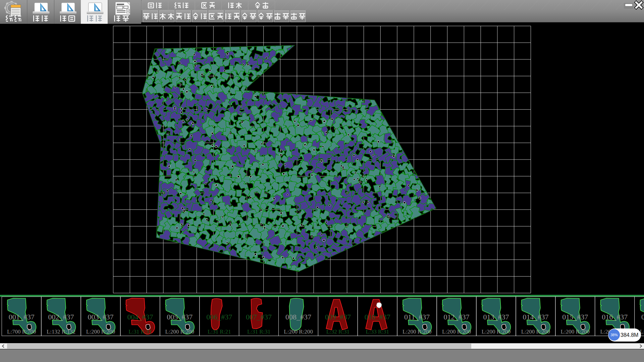  I want to click on svg-text: 005_#37, so click(180, 317).